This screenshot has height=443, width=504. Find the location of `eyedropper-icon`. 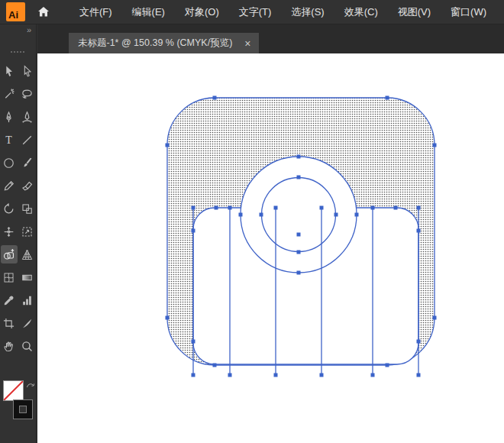

eyedropper-icon is located at coordinates (9, 301).